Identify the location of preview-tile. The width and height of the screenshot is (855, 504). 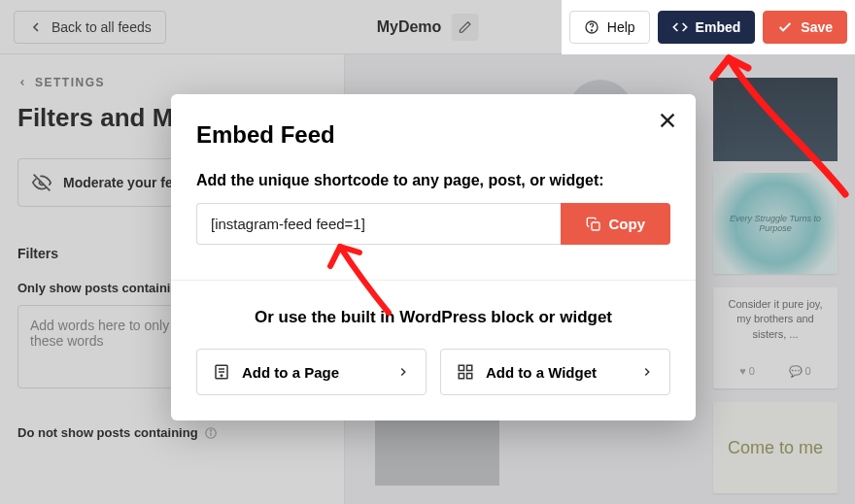
(775, 119).